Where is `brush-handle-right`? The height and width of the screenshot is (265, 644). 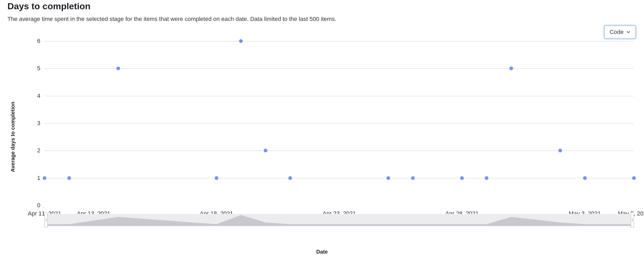 brush-handle-right is located at coordinates (632, 220).